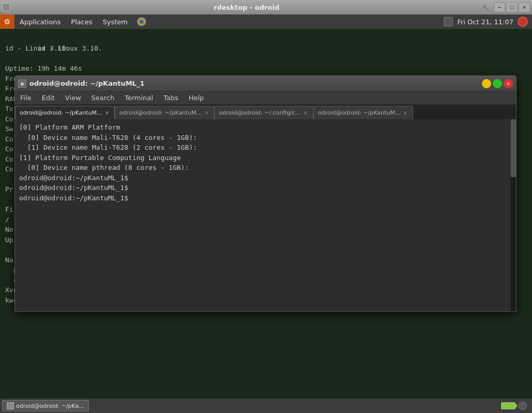 The image size is (532, 413). What do you see at coordinates (207, 113) in the screenshot?
I see `tab-2-close: ×` at bounding box center [207, 113].